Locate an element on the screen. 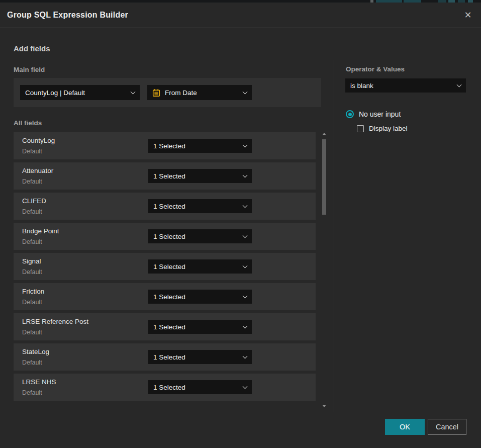 This screenshot has width=481, height=448. layer-select-value: CountyLog | Default is located at coordinates (55, 93).